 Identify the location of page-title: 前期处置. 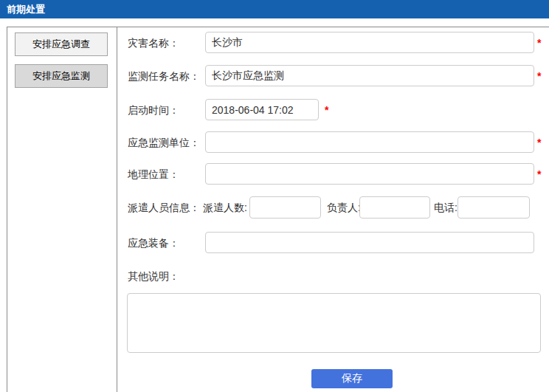
(26, 9).